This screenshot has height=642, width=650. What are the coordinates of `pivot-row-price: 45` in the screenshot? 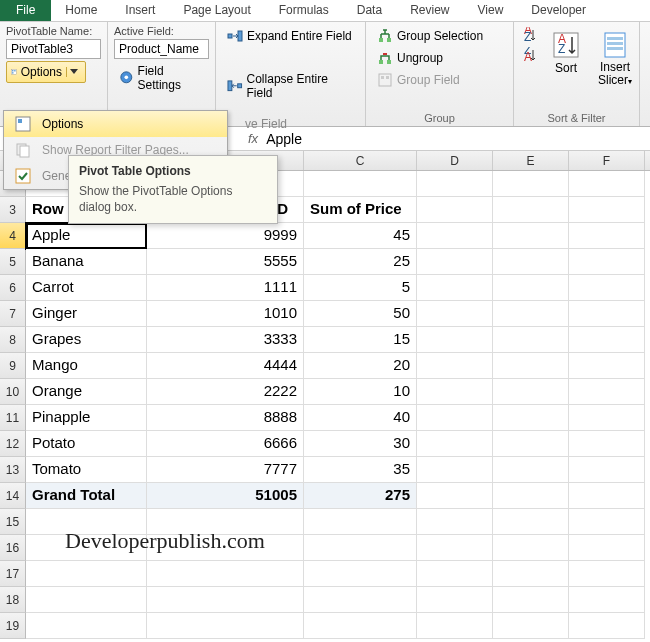 It's located at (360, 236).